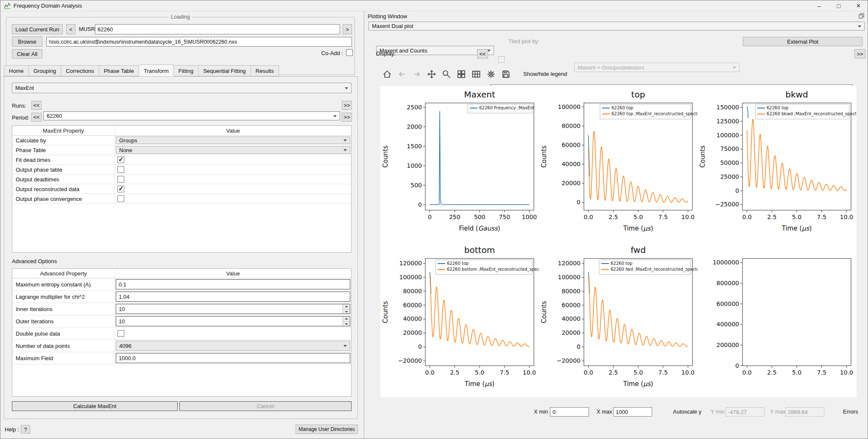 This screenshot has height=439, width=868. Describe the element at coordinates (493, 270) in the screenshot. I see `svg-text:62260 bottom ;MaxEnt_reconstru: 62260 bottom ;MaxEnt_reconstructed_spect…` at that location.